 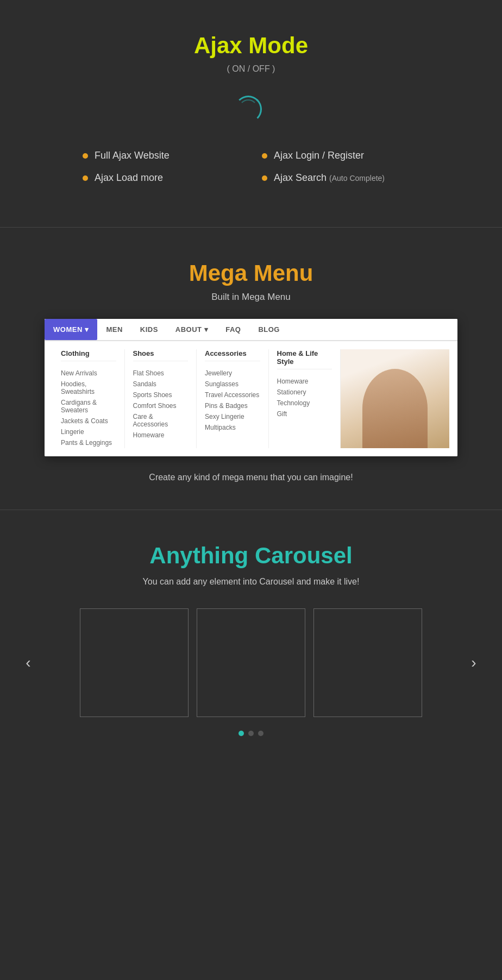 I want to click on nav-item-about: ABOUT ▾, so click(x=192, y=329).